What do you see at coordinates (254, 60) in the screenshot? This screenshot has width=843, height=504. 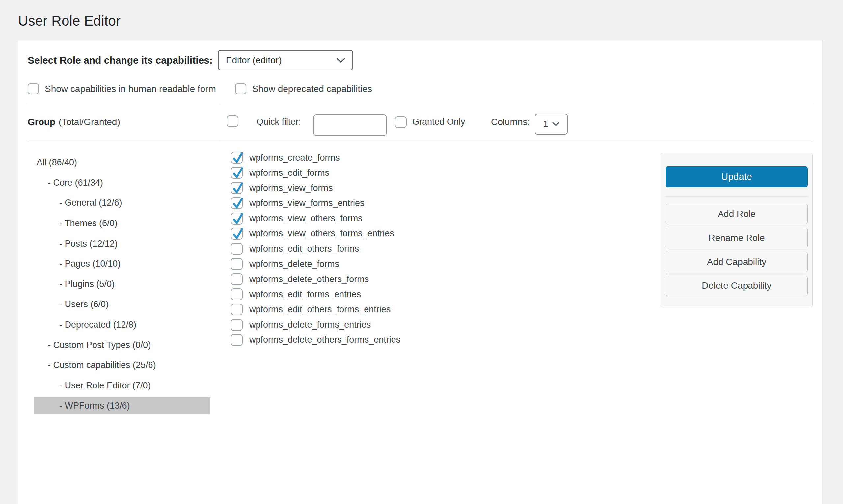 I see `role-select-value: Editor (editor)` at bounding box center [254, 60].